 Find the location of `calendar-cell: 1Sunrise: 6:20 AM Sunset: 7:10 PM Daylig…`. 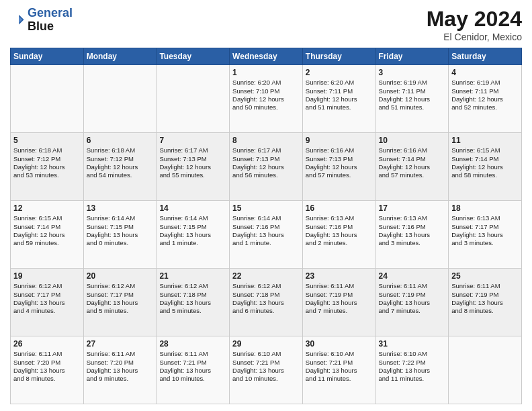

calendar-cell: 1Sunrise: 6:20 AM Sunset: 7:10 PM Daylig… is located at coordinates (266, 99).